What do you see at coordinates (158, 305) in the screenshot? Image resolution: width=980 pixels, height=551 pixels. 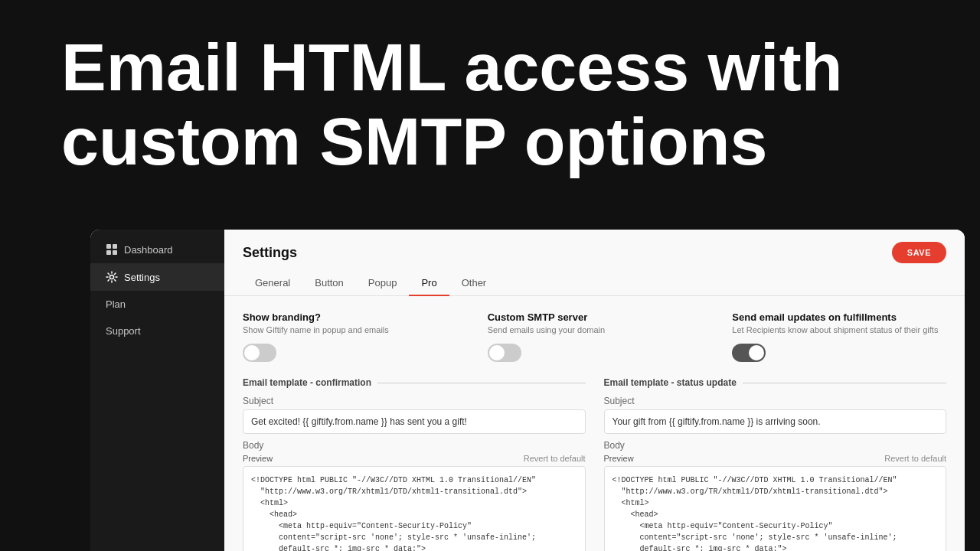 I see `sidebar-item-plan: Plan` at bounding box center [158, 305].